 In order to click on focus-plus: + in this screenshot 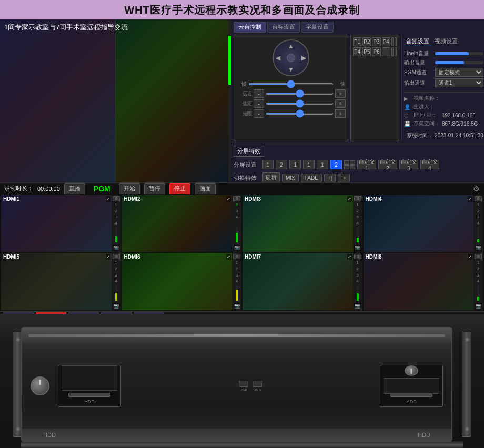, I will do `click(340, 104)`.